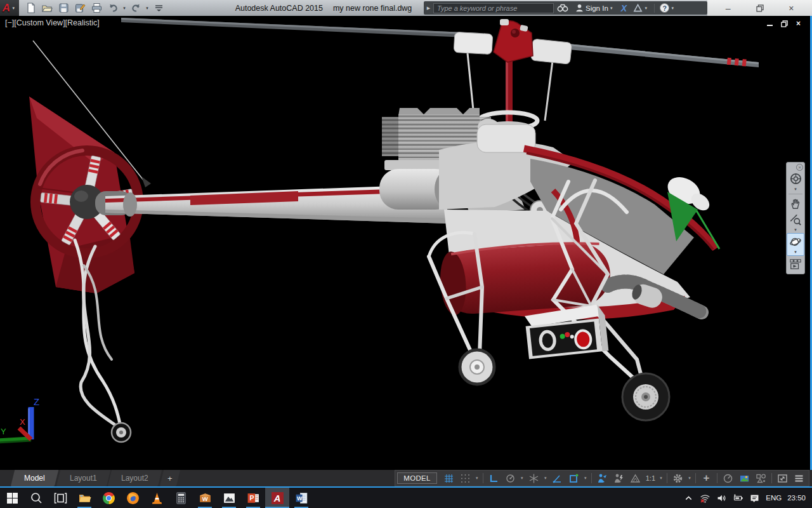  I want to click on clock: 23:50, so click(797, 498).